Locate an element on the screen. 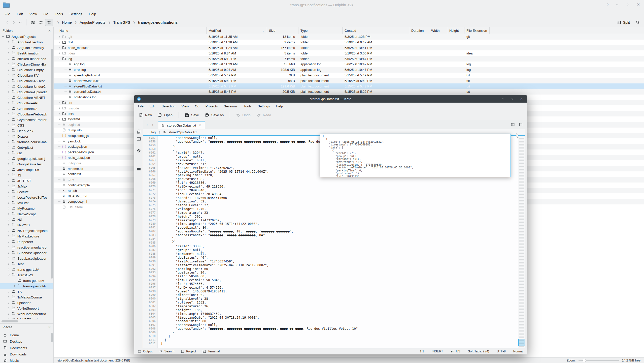 Image resolution: width=644 pixels, height=363 pixels. minimap-view-indicator is located at coordinates (522, 342).